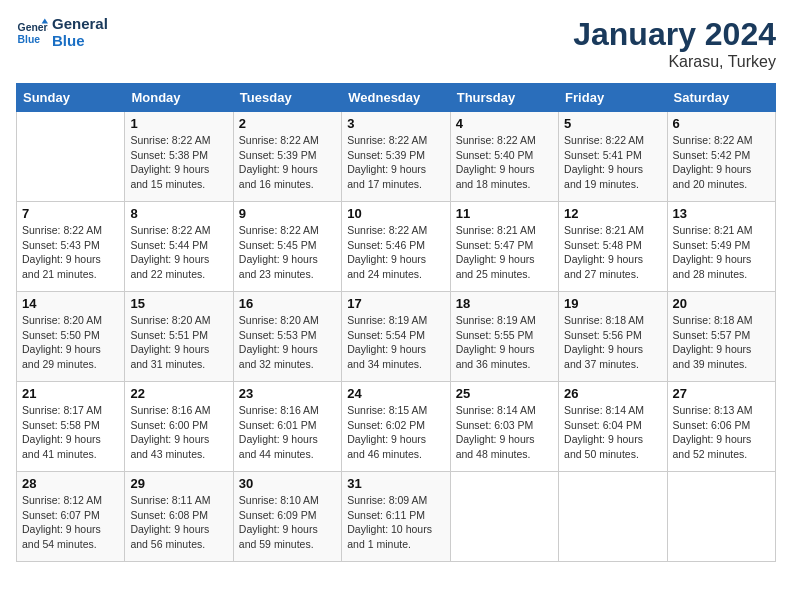  I want to click on calendar-week-1: 1Sunrise: 8:22 AM Sunset: 5:38 PM Daylig…, so click(396, 157).